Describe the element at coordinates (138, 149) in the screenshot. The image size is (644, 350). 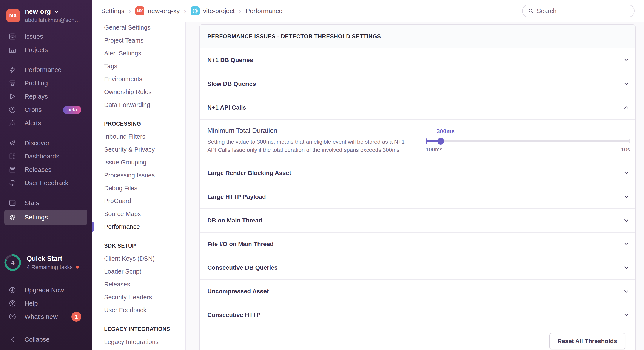
I see `subnav-item-security-privacy: Security & Privacy` at that location.